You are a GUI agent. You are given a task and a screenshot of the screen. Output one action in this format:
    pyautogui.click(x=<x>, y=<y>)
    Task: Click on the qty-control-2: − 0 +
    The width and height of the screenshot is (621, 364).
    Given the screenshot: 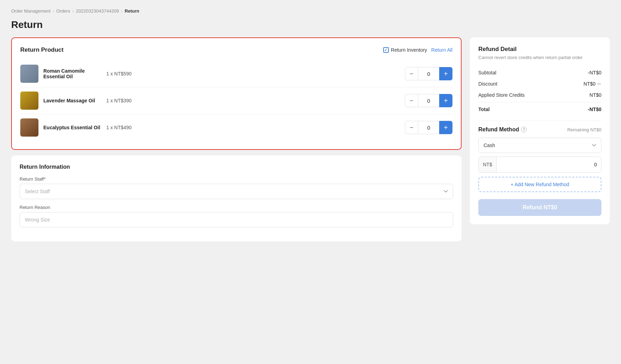 What is the action you would take?
    pyautogui.click(x=429, y=101)
    